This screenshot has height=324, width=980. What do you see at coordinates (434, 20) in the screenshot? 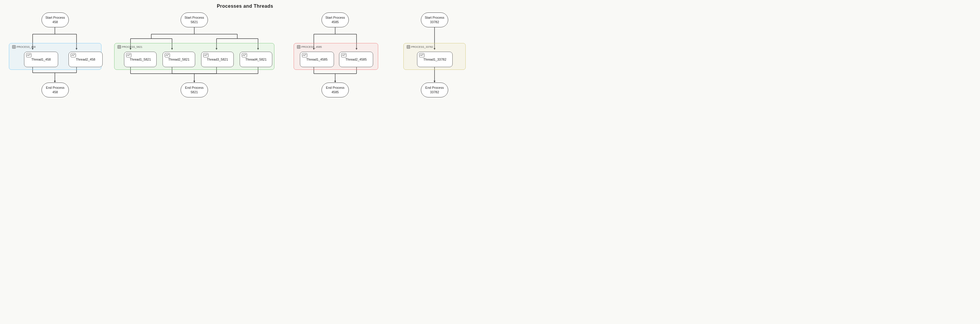
I see `start-process-33782: Start Process33782` at bounding box center [434, 20].